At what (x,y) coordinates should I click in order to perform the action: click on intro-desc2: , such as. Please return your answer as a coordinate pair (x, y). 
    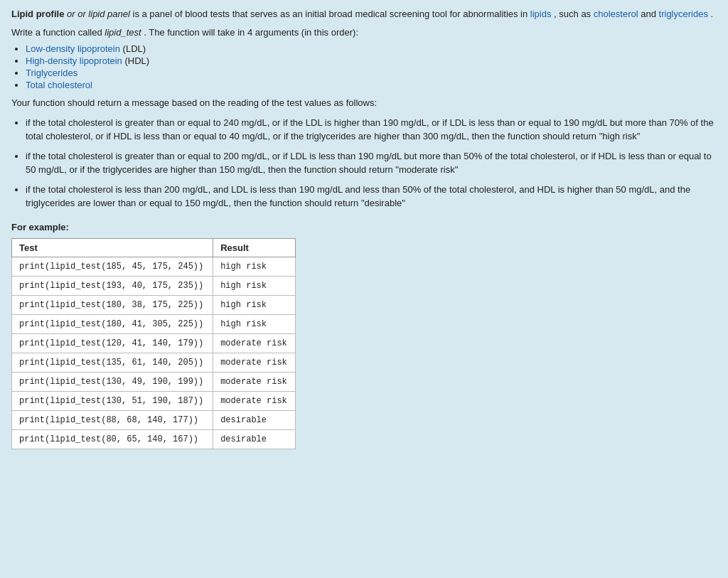
    Looking at the image, I should click on (574, 14).